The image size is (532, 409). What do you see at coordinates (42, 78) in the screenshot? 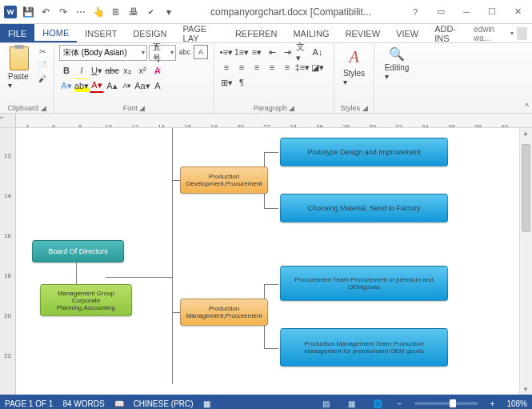
I see `format-painter-icon: 🖌` at bounding box center [42, 78].